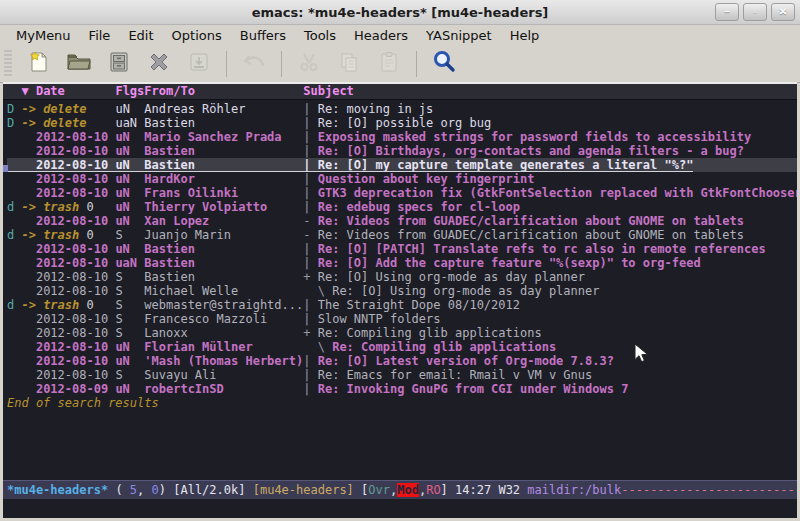  I want to click on menu-file: File, so click(100, 36).